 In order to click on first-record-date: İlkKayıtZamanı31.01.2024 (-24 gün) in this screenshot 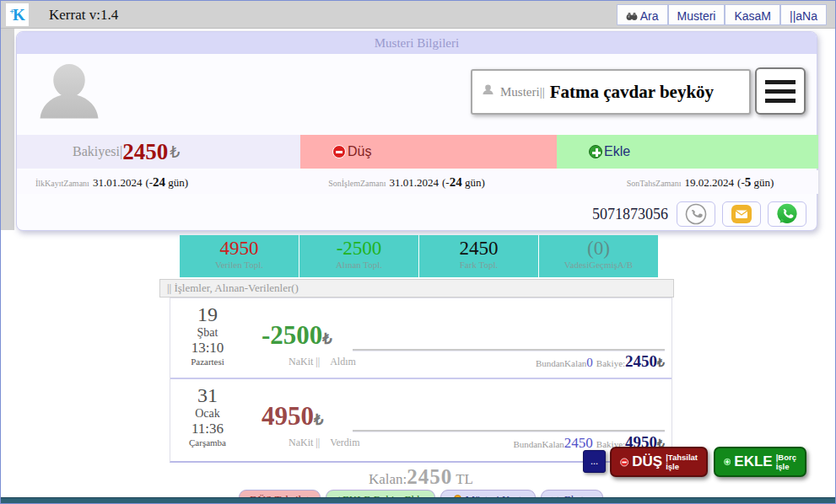, I will do `click(111, 182)`.